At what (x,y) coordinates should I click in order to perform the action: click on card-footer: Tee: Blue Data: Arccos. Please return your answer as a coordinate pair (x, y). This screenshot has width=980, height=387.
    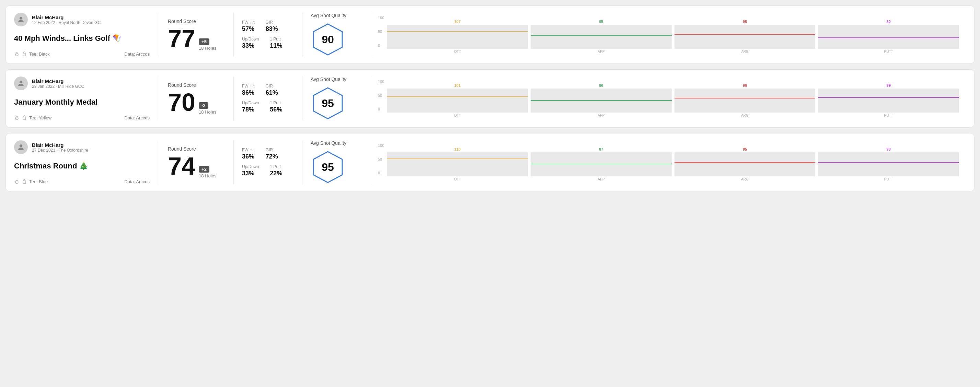
    Looking at the image, I should click on (82, 182).